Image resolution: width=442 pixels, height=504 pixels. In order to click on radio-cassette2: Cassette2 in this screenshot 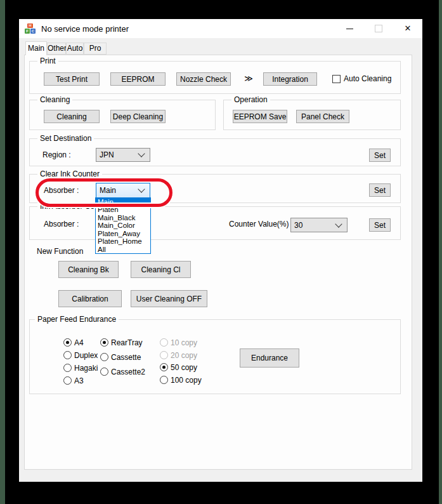, I will do `click(123, 372)`.